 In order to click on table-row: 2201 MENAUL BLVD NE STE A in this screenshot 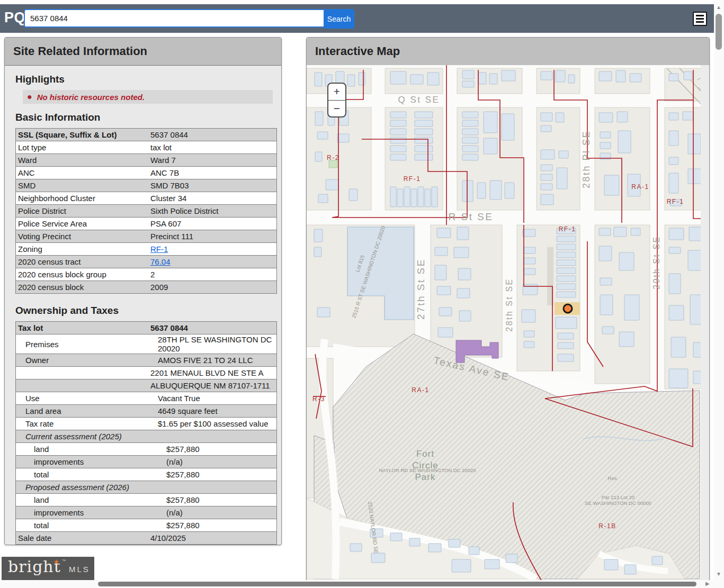, I will do `click(146, 373)`.